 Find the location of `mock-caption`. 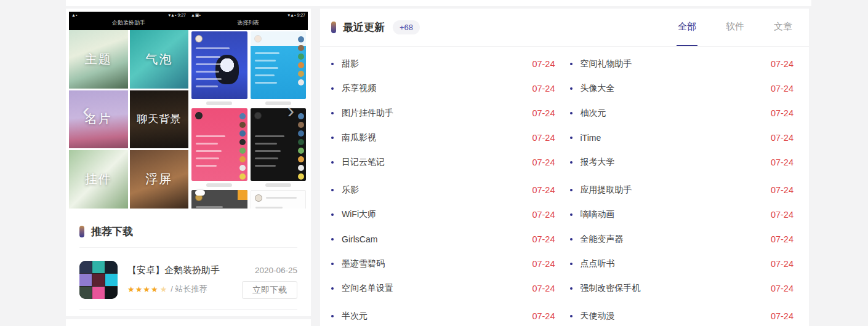

mock-caption is located at coordinates (278, 185).